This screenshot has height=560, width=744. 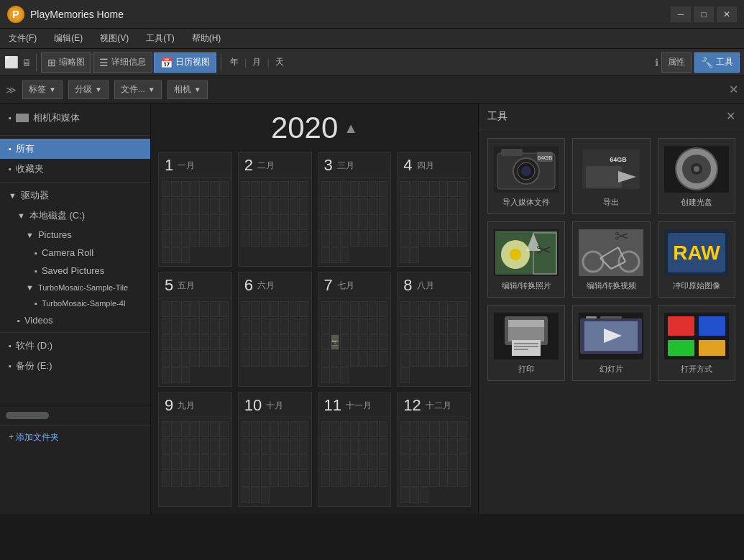 What do you see at coordinates (526, 260) in the screenshot?
I see `tool-edit-photo: ✂ 编辑/转换照片` at bounding box center [526, 260].